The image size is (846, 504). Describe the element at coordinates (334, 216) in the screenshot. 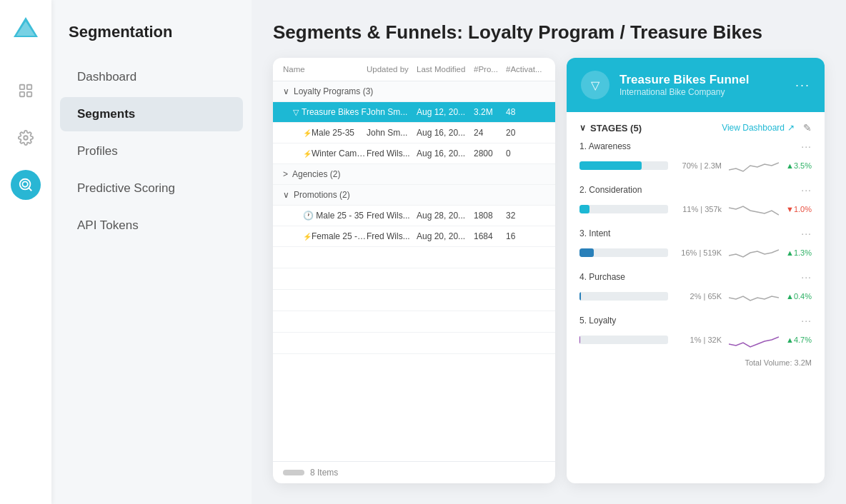

I see `row-name: 🕐 Male 25 - 35` at that location.